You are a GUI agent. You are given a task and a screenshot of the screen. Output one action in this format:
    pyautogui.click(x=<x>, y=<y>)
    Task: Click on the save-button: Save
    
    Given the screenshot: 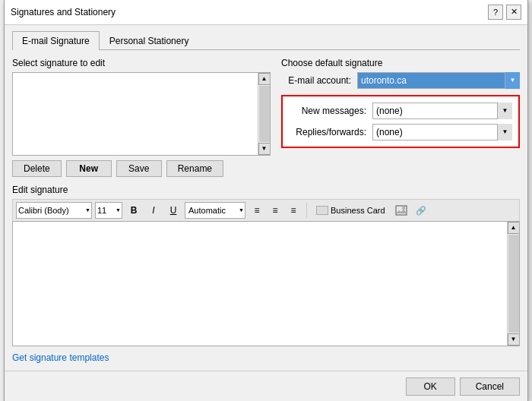 What is the action you would take?
    pyautogui.click(x=139, y=169)
    